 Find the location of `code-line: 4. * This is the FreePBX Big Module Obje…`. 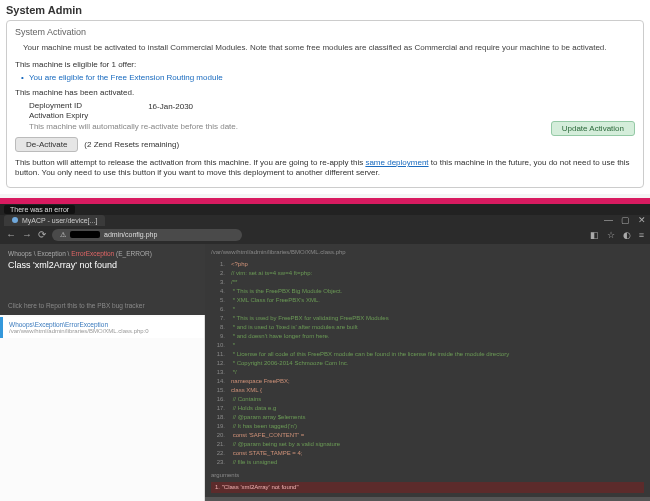

code-line: 4. * This is the FreePBX Big Module Obje… is located at coordinates (428, 292).